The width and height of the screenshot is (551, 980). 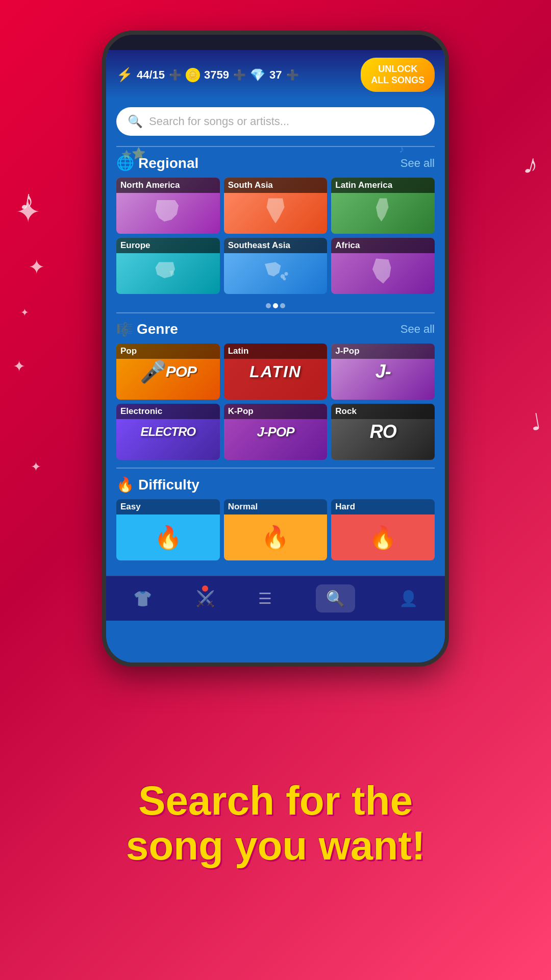 What do you see at coordinates (276, 530) in the screenshot?
I see `difficulty-grid: Easy 🔥 Normal 🔥 Hard 🔥` at bounding box center [276, 530].